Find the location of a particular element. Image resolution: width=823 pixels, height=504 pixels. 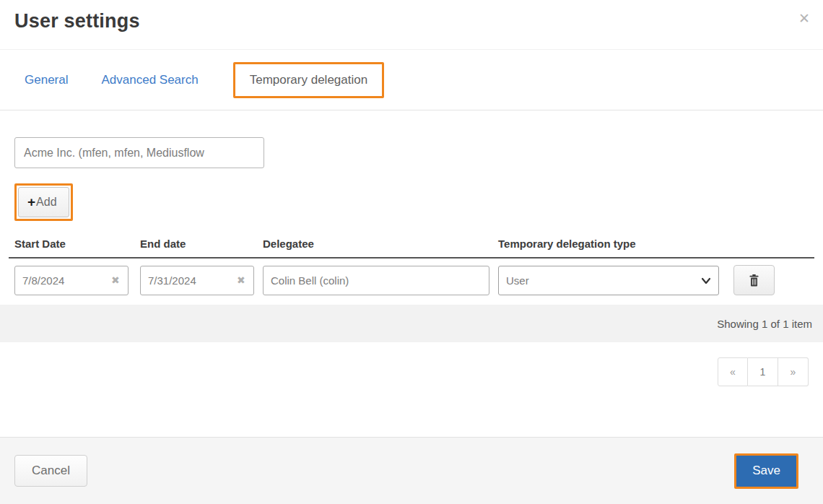

clear-end-date-icon: ✖ is located at coordinates (241, 280).